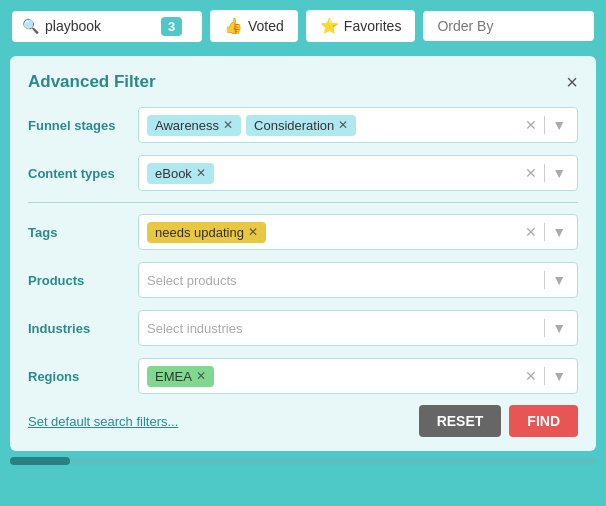 The height and width of the screenshot is (506, 606). I want to click on regions-dropdown-button: ▼, so click(559, 376).